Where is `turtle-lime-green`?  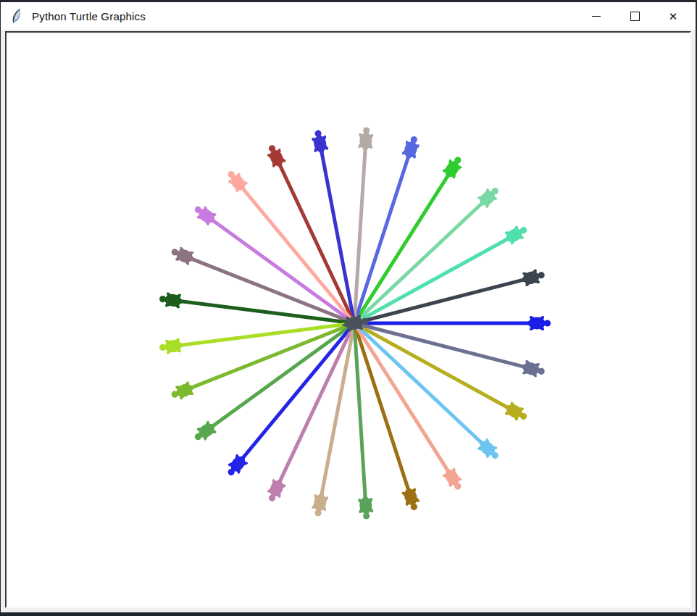 turtle-lime-green is located at coordinates (453, 168).